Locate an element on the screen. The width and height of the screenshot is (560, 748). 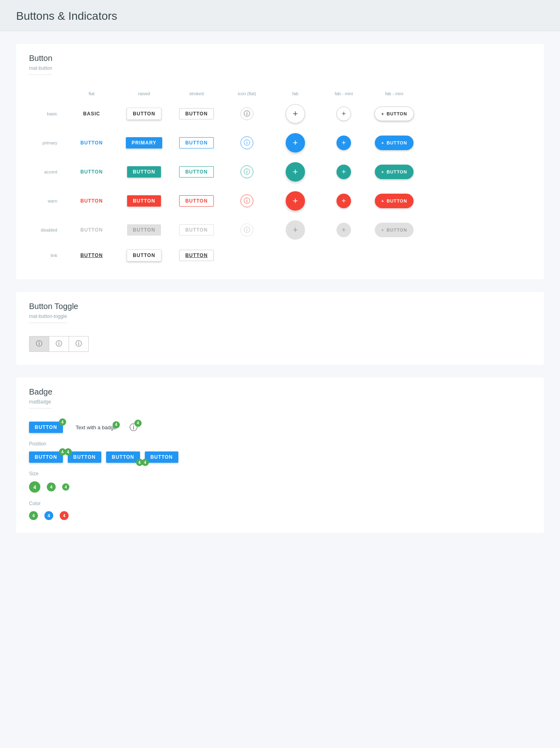
fab-ext-warn-label: BUTTON is located at coordinates (397, 201).